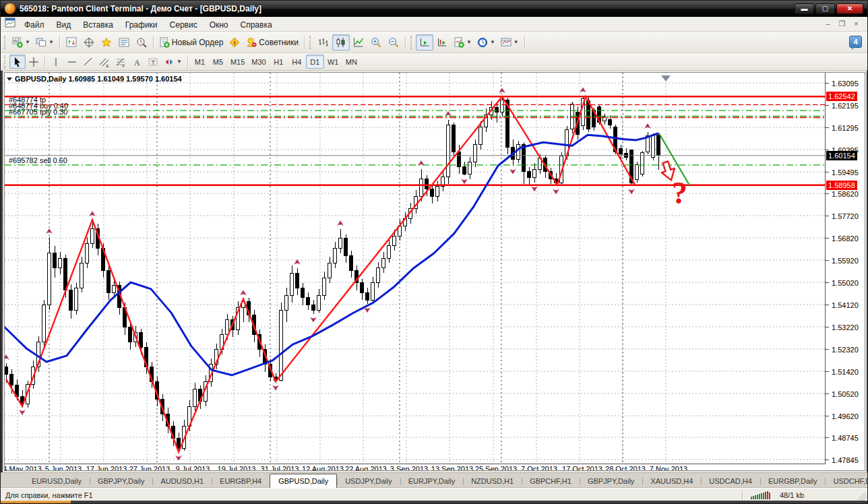  Describe the element at coordinates (124, 65) in the screenshot. I see `svg-text: F` at that location.